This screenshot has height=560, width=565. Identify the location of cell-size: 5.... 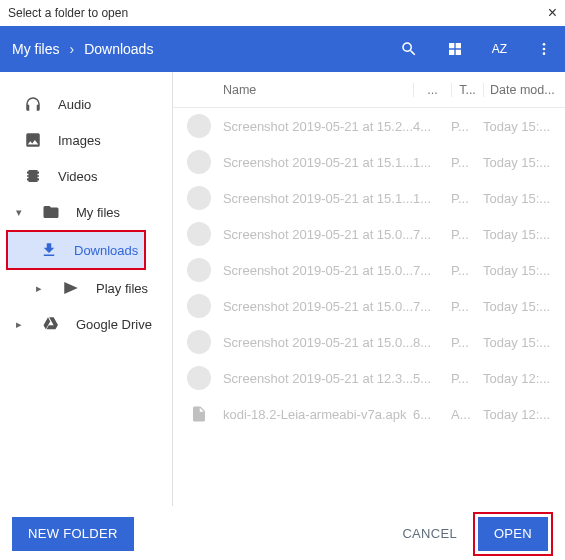
(432, 378).